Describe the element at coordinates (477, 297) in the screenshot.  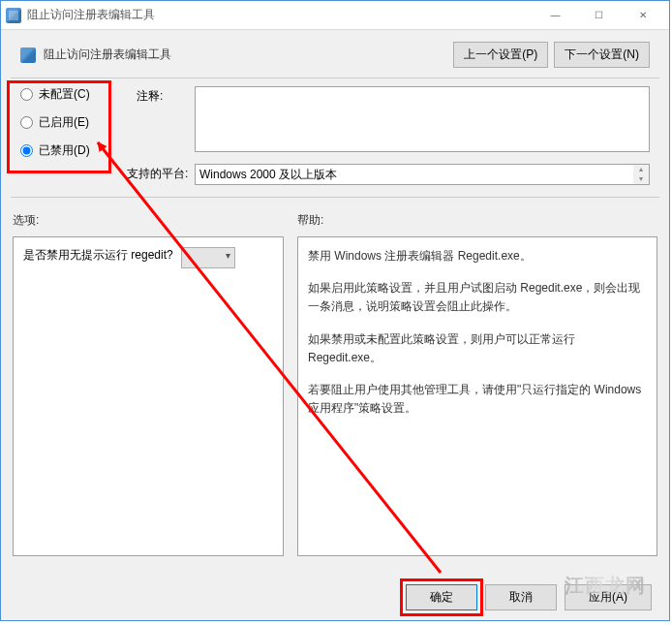
I see `help-text: 如果启用此策略设置，并且用户试图启动 Regedit.exe，则会出现一条消息，…` at that location.